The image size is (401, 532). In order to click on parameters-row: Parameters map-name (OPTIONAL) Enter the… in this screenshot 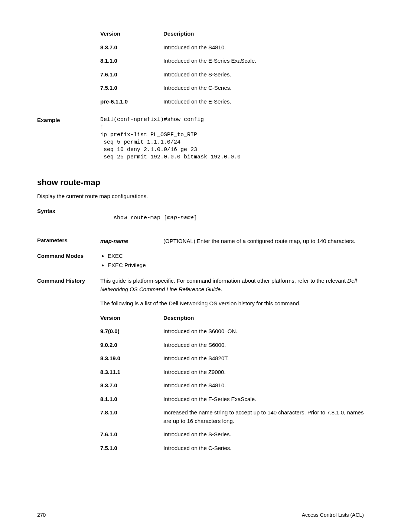, I will do `click(200, 241)`.